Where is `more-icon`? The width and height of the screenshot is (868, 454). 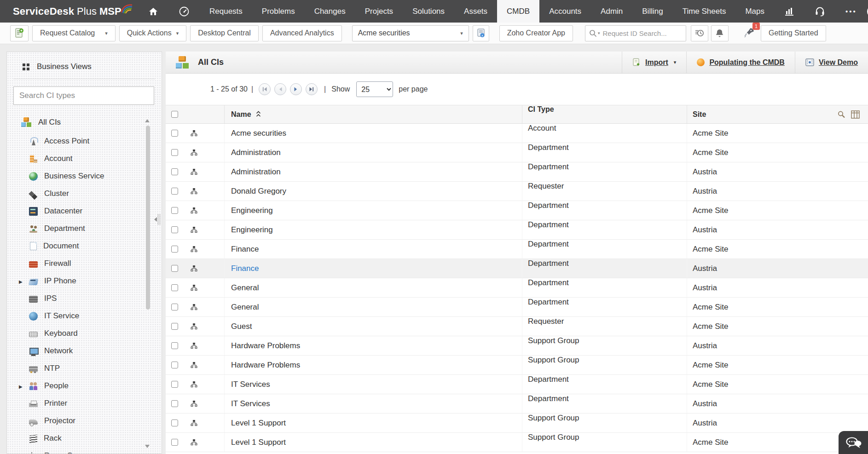 more-icon is located at coordinates (851, 11).